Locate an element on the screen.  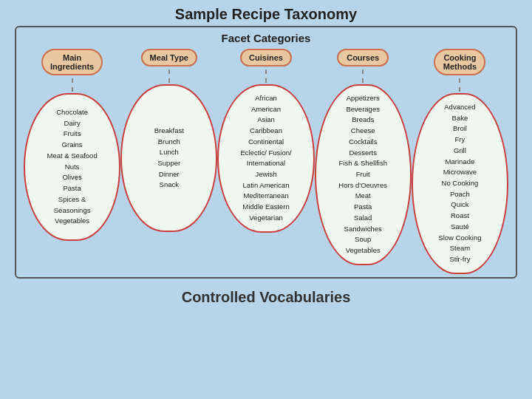
header-courses: Courses is located at coordinates (363, 58).